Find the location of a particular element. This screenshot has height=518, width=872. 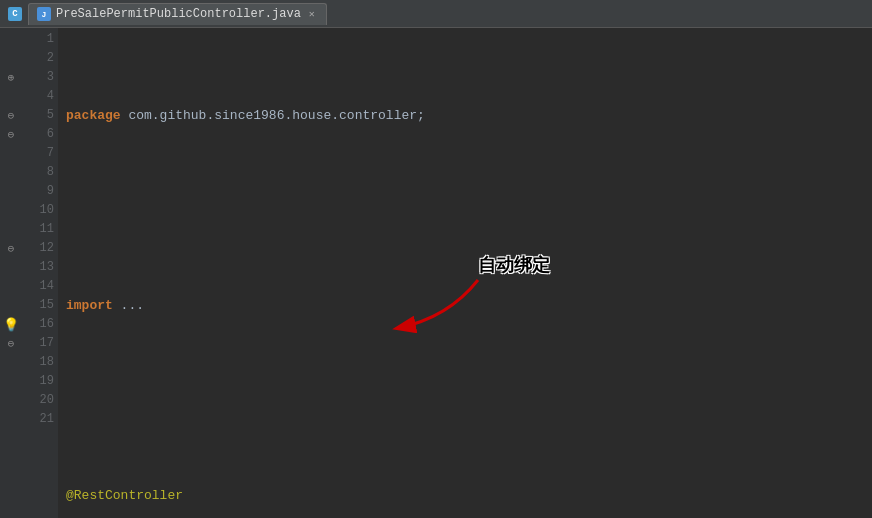

code-line-1: package com.github.since1986.house.contr… is located at coordinates (469, 116).